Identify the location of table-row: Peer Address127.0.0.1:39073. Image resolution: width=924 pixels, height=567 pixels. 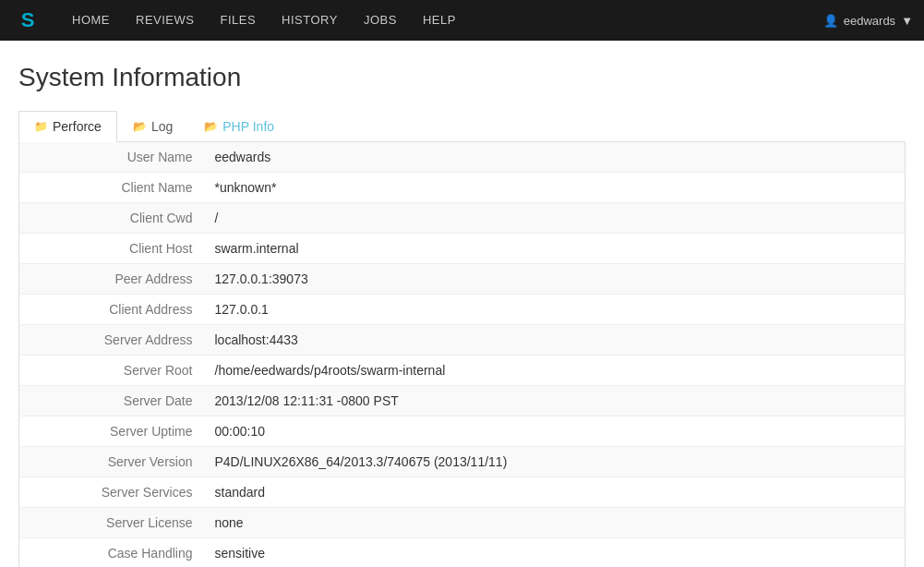
(462, 279).